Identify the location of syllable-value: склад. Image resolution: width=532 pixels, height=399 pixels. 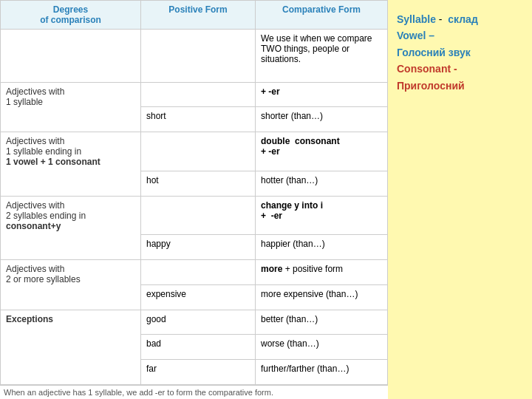
(463, 19).